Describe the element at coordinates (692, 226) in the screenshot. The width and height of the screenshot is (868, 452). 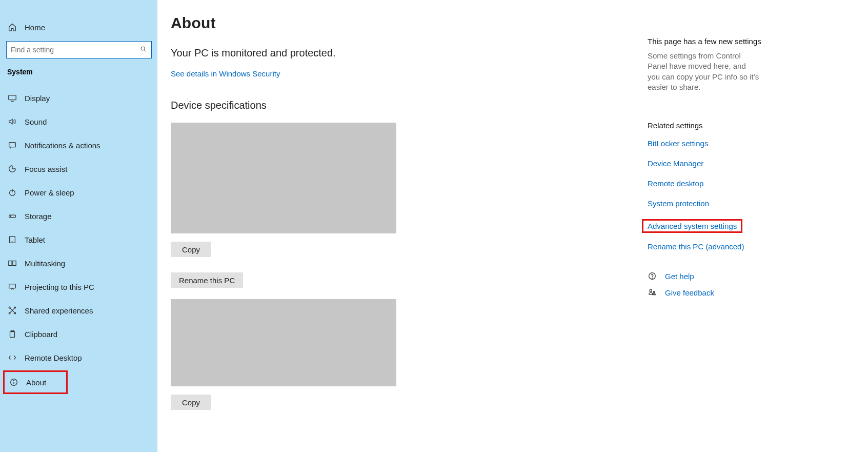
I see `advanced-system-settings-link: Advanced system settings` at that location.